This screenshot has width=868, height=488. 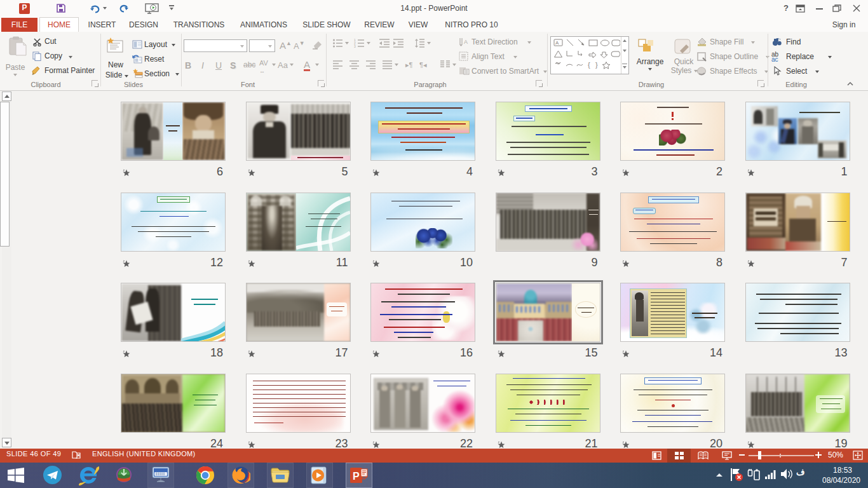 What do you see at coordinates (355, 46) in the screenshot?
I see `svg-text: 3` at bounding box center [355, 46].